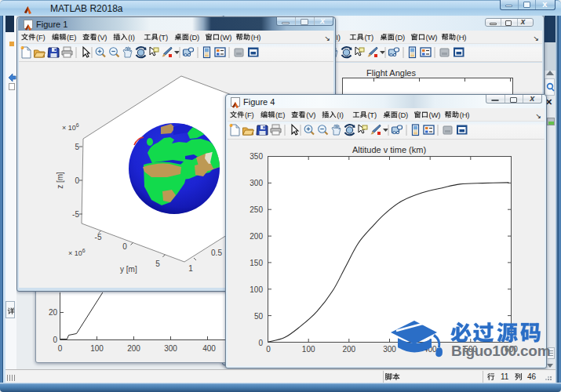  I want to click on svg-text: 1, so click(191, 268).